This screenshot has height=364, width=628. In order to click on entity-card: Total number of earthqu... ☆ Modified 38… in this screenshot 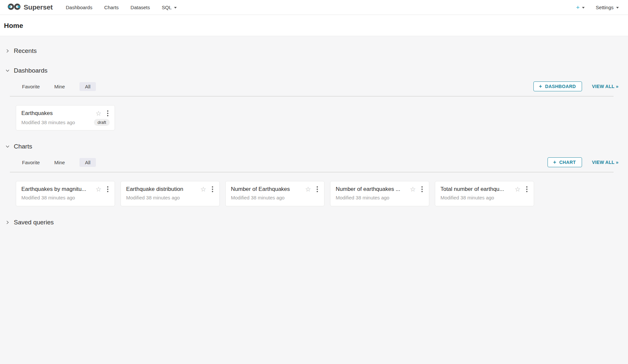, I will do `click(484, 194)`.